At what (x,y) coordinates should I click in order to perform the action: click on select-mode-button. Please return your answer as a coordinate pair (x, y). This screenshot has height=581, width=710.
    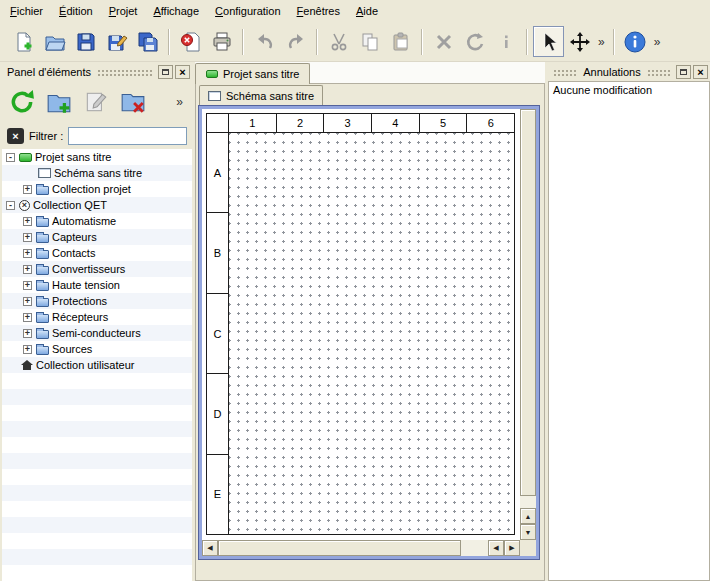
    Looking at the image, I should click on (548, 42).